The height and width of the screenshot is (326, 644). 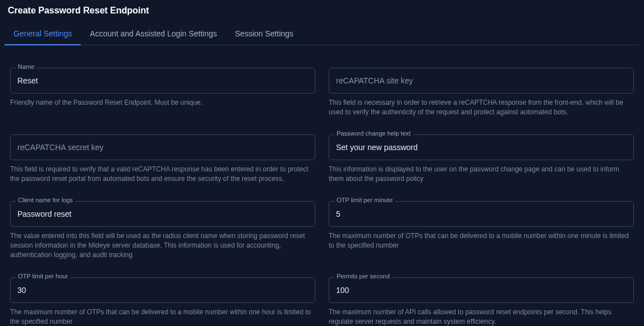 I want to click on field-otp-limit-per-hour: OTP limit per hour The maximum number of…, so click(x=163, y=299).